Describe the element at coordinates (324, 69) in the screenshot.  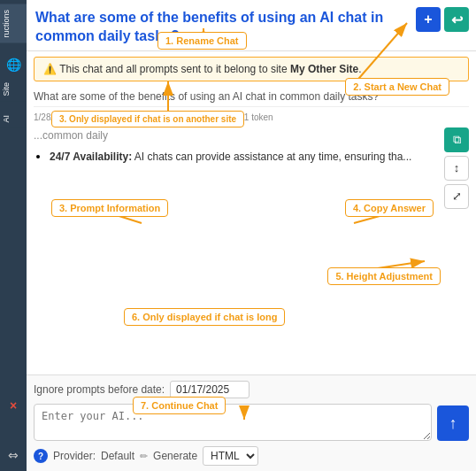
I see `warning-site-name: My Other Site` at that location.